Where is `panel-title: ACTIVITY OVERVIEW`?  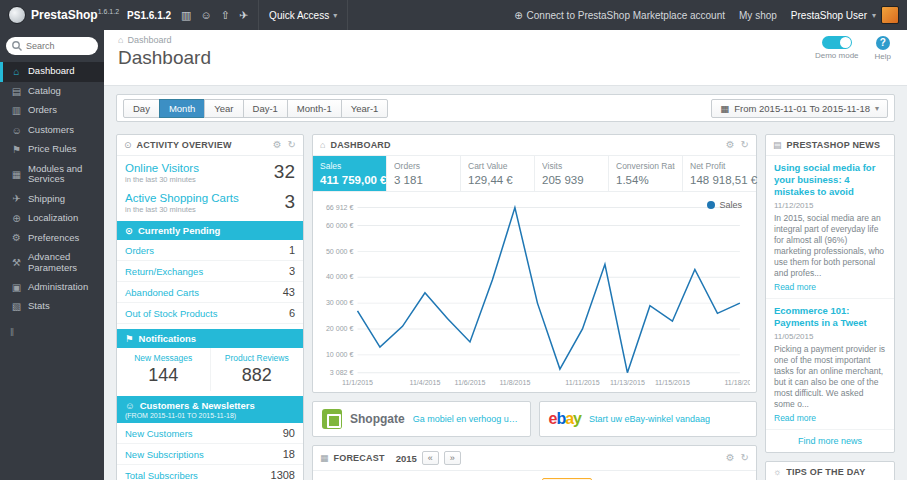
panel-title: ACTIVITY OVERVIEW is located at coordinates (202, 145).